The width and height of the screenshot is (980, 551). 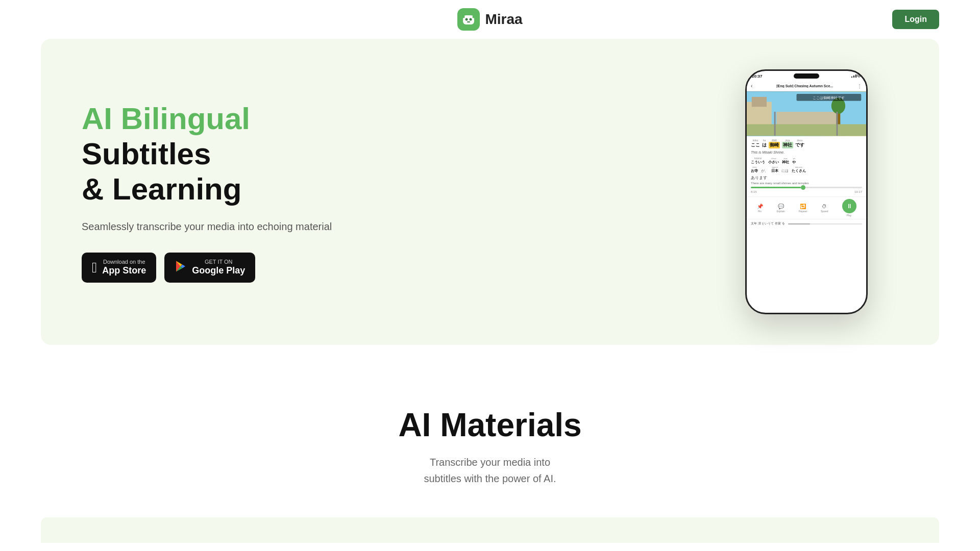 What do you see at coordinates (207, 192) in the screenshot?
I see `hero-left: AI Bilingual Subtitles & Learning Seamle…` at bounding box center [207, 192].